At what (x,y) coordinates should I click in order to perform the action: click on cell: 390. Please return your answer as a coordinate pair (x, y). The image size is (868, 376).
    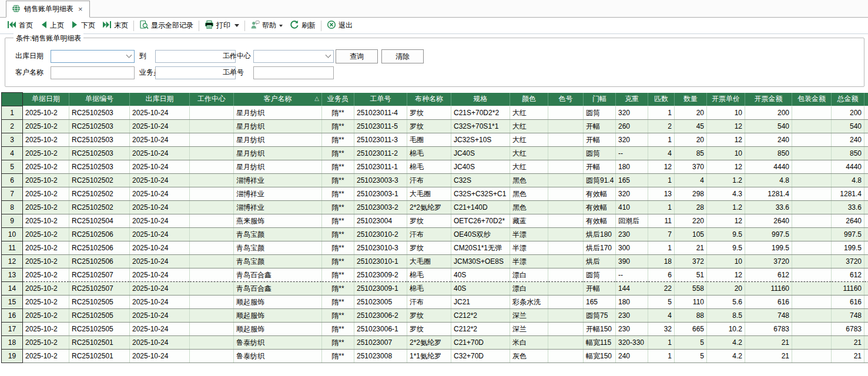
    Looking at the image, I should click on (632, 262).